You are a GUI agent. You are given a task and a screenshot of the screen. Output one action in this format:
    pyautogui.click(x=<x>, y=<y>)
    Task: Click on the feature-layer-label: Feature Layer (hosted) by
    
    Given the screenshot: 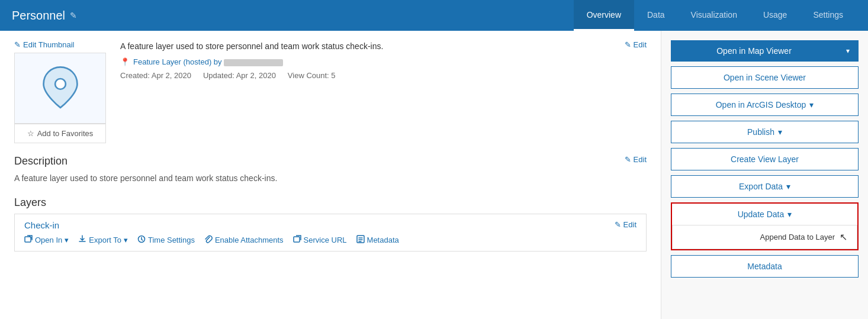 What is the action you would take?
    pyautogui.click(x=208, y=62)
    